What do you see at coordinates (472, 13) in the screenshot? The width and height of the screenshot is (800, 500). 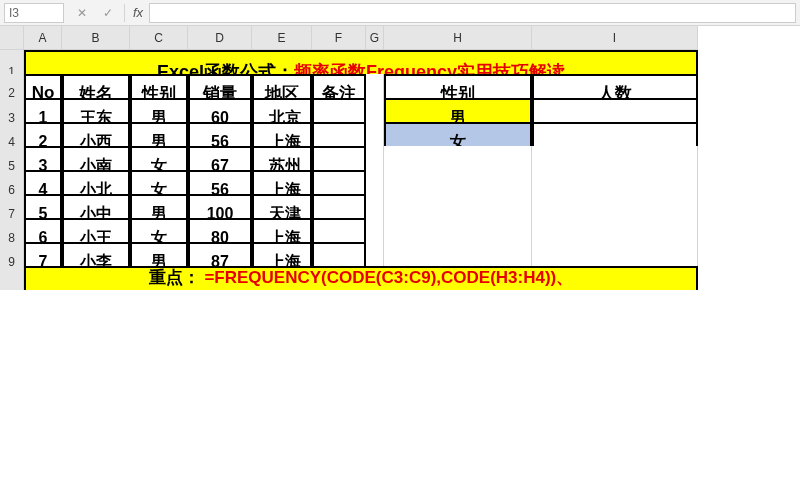 I see `formula-input` at bounding box center [472, 13].